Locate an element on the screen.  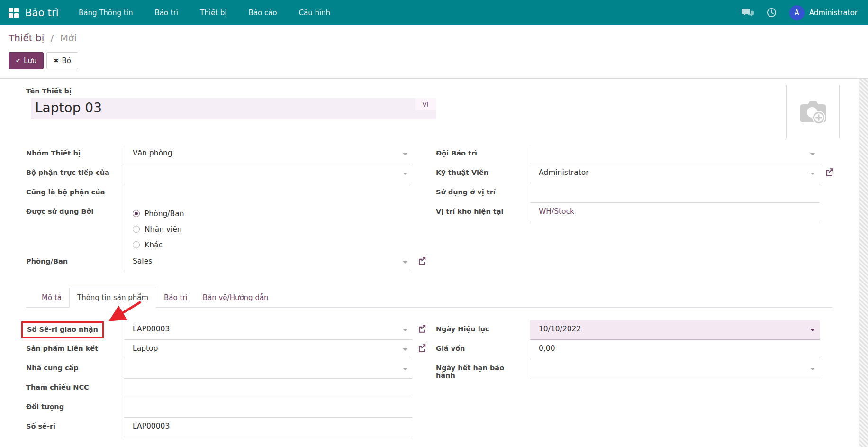
field-widget-nhom-thiet-bi: Văn phòng is located at coordinates (268, 155).